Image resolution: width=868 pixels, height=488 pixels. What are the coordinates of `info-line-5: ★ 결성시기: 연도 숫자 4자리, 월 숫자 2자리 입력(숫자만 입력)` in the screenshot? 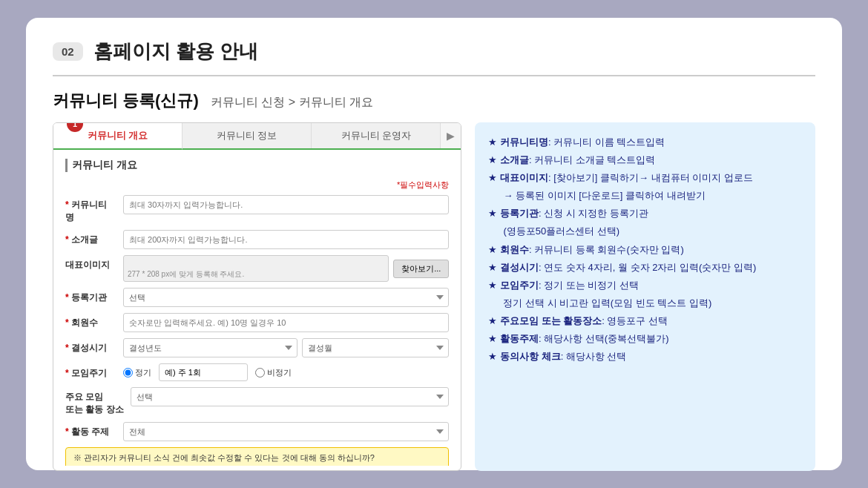 It's located at (645, 268).